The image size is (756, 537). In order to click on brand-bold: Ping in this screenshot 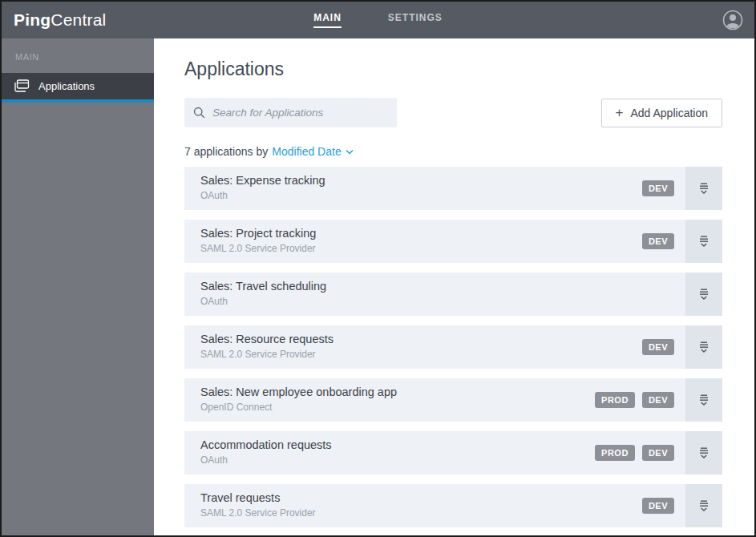, I will do `click(32, 19)`.